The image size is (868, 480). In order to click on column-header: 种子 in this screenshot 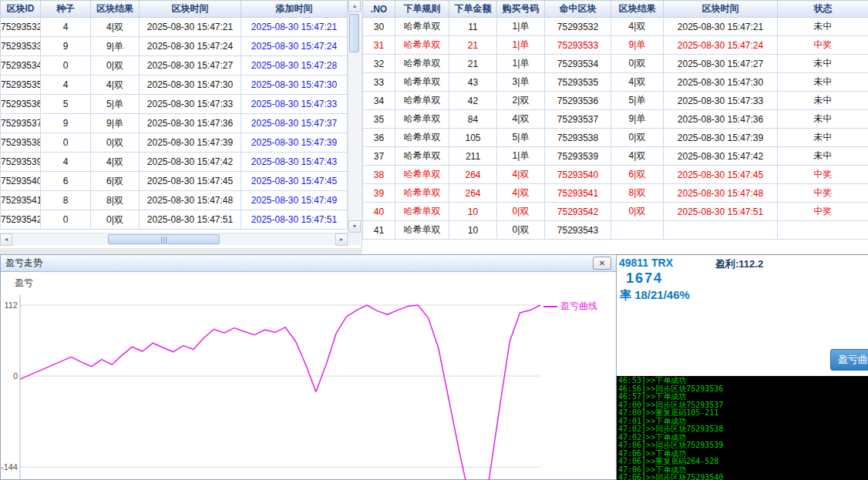, I will do `click(66, 9)`.